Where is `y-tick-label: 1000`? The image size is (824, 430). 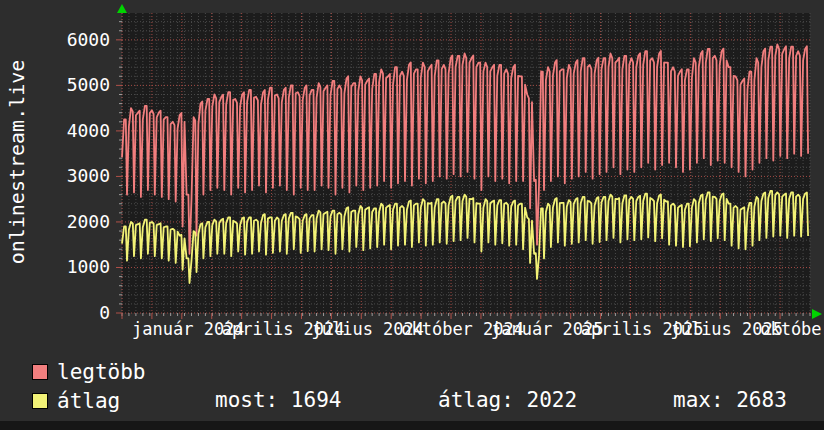 y-tick-label: 1000 is located at coordinates (74, 267).